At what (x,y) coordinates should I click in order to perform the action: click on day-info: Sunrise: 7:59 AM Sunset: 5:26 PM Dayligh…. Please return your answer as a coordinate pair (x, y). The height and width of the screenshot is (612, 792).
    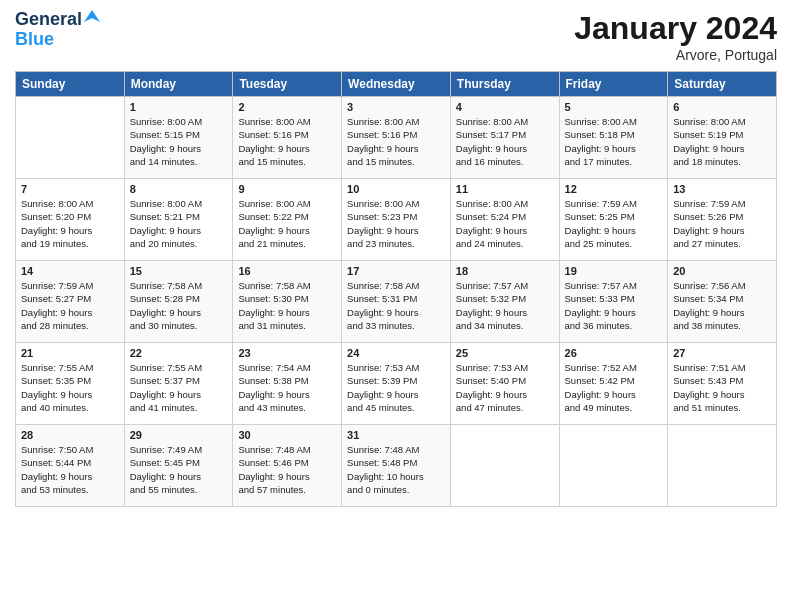
    Looking at the image, I should click on (722, 224).